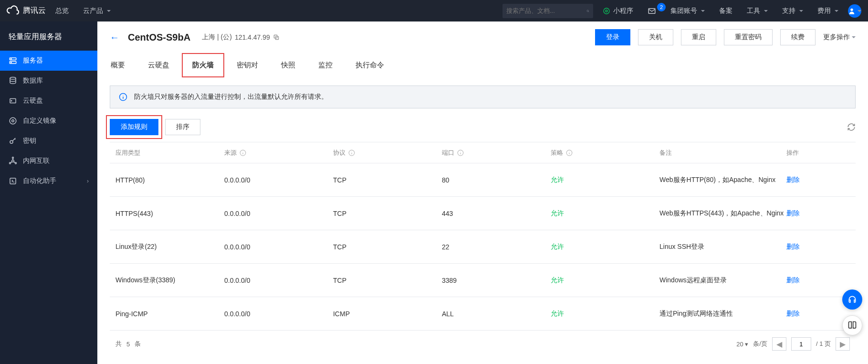 The width and height of the screenshot is (868, 364). Describe the element at coordinates (13, 101) in the screenshot. I see `disk-icon` at that location.